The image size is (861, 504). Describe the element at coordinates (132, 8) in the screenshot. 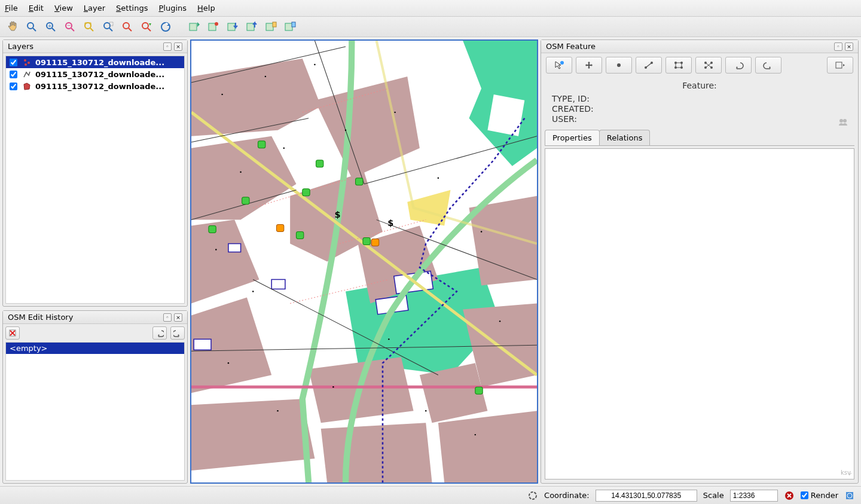

I see `menu-settings: Settings` at that location.